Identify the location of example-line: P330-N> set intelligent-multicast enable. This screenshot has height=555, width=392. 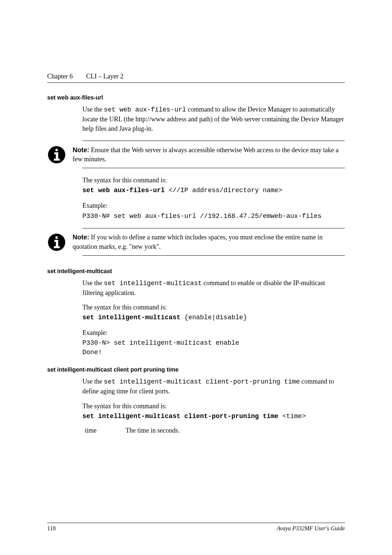
(213, 343).